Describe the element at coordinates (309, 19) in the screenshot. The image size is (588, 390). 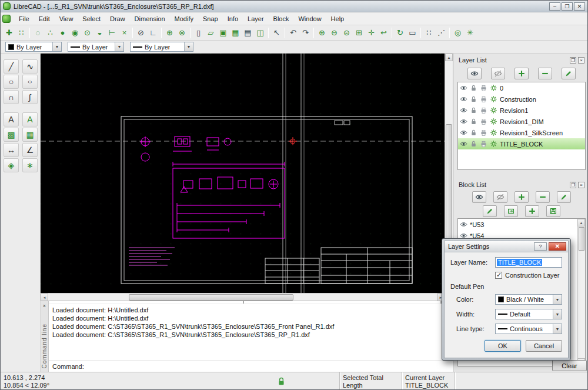
I see `menu-window: Window` at that location.